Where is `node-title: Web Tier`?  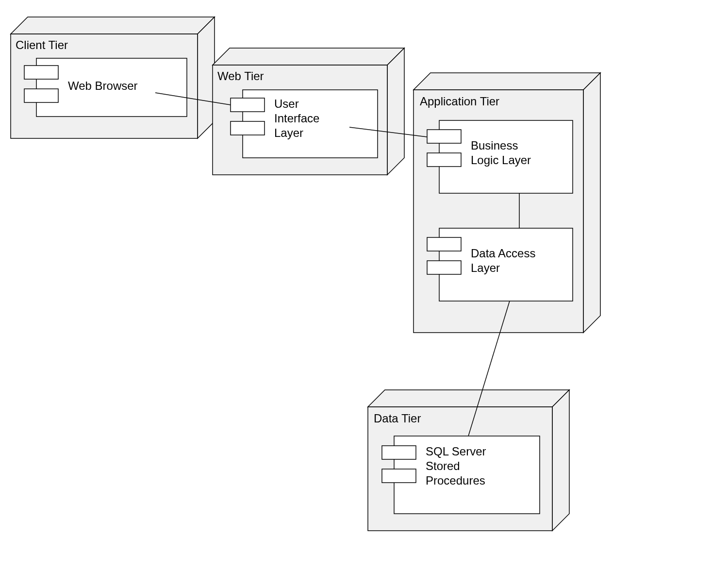 node-title: Web Tier is located at coordinates (241, 76).